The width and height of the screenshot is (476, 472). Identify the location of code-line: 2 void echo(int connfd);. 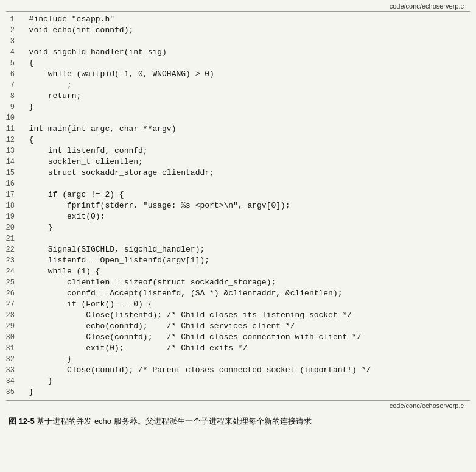
(236, 30).